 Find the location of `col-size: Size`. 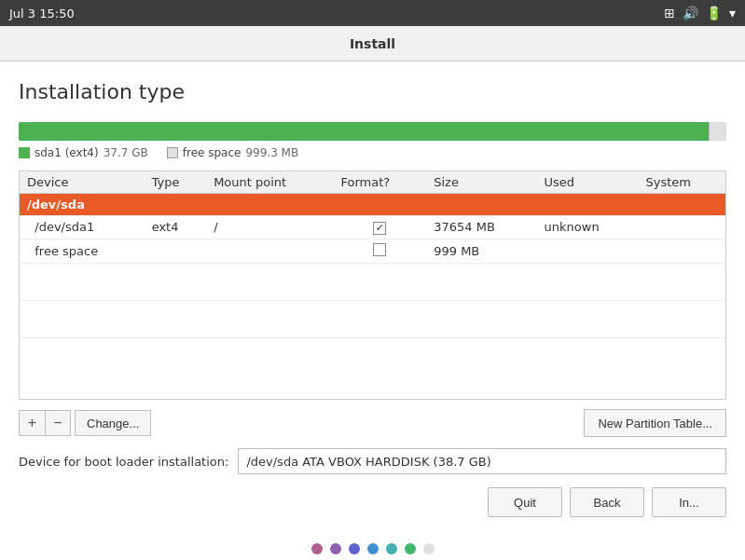

col-size: Size is located at coordinates (481, 183).